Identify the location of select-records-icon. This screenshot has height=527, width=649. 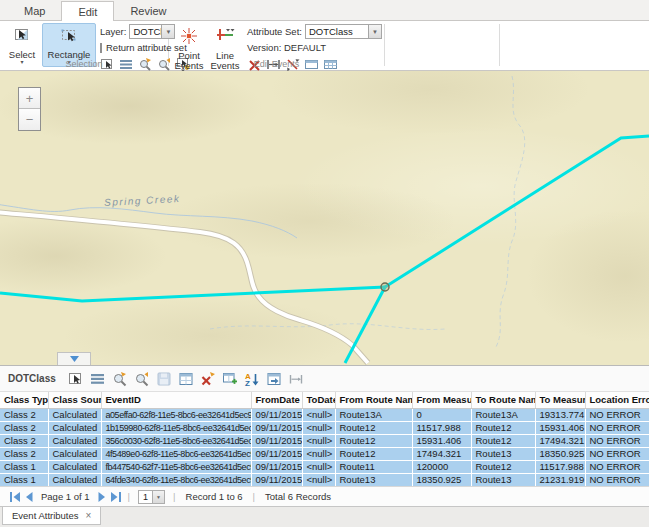
(76, 379).